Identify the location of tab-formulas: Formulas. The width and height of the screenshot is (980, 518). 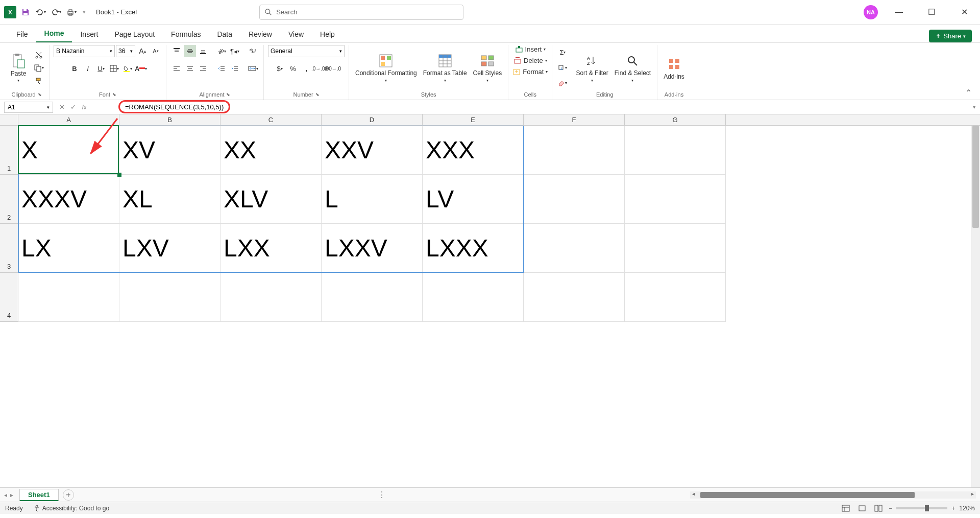
(186, 34).